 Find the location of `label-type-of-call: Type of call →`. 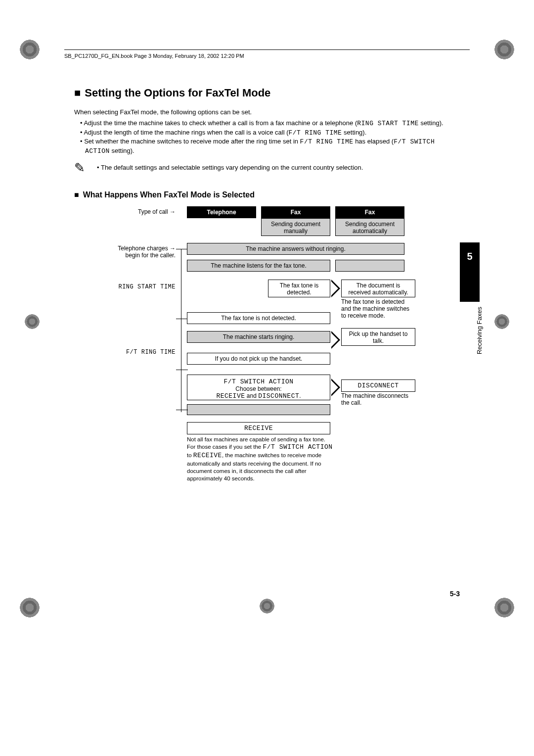

label-type-of-call: Type of call → is located at coordinates (139, 212).